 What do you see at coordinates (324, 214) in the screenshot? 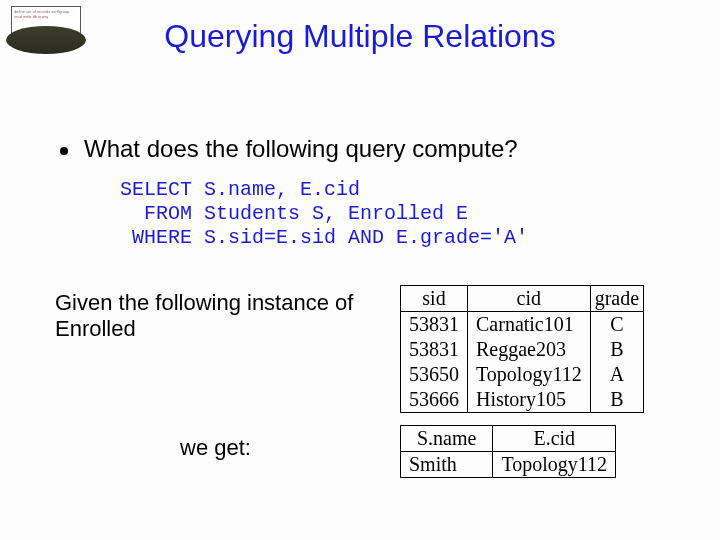
I see `sql-query: SELECT S.name, E.cid FROM Students S, En…` at bounding box center [324, 214].